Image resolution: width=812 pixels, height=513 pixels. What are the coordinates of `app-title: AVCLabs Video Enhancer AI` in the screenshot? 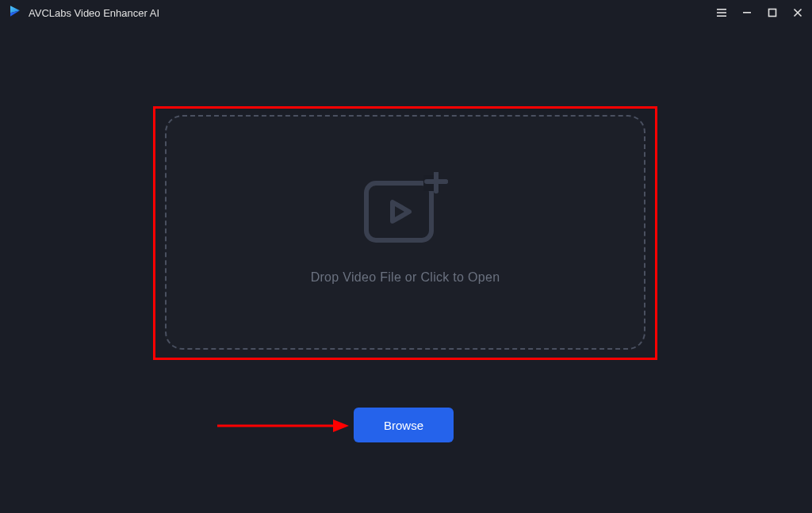 It's located at (94, 13).